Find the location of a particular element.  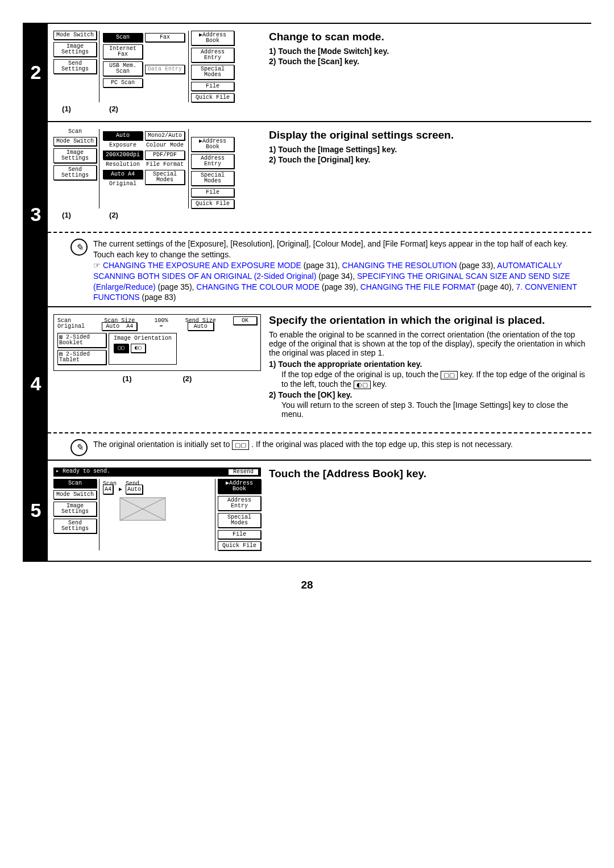

orientation-left-icon: ◐▢ is located at coordinates (362, 385).